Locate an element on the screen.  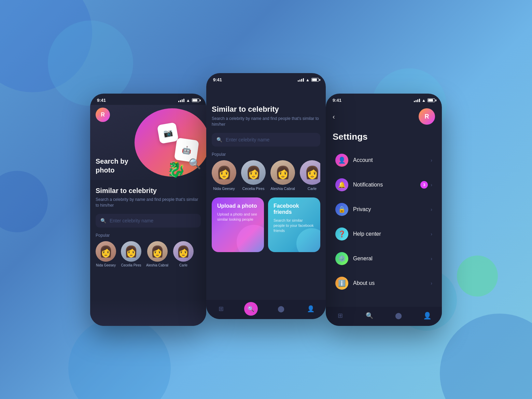
celeb-avatar-carle-center: 👩 is located at coordinates (310, 173).